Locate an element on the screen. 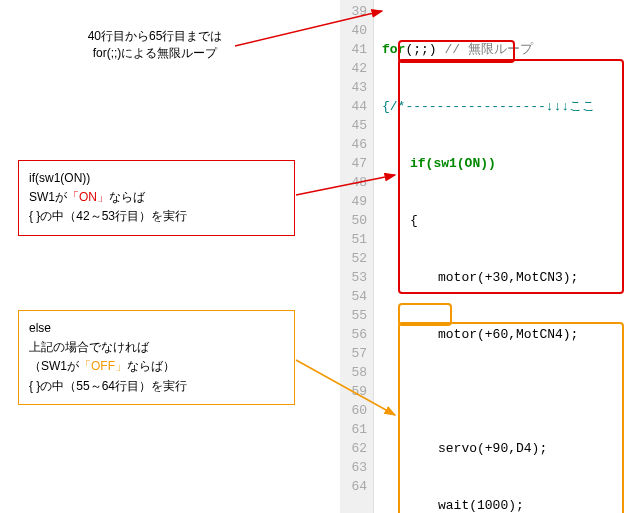 The width and height of the screenshot is (625, 513). else-explain-l4: { }の中（55～64行目）を実行 is located at coordinates (156, 386).